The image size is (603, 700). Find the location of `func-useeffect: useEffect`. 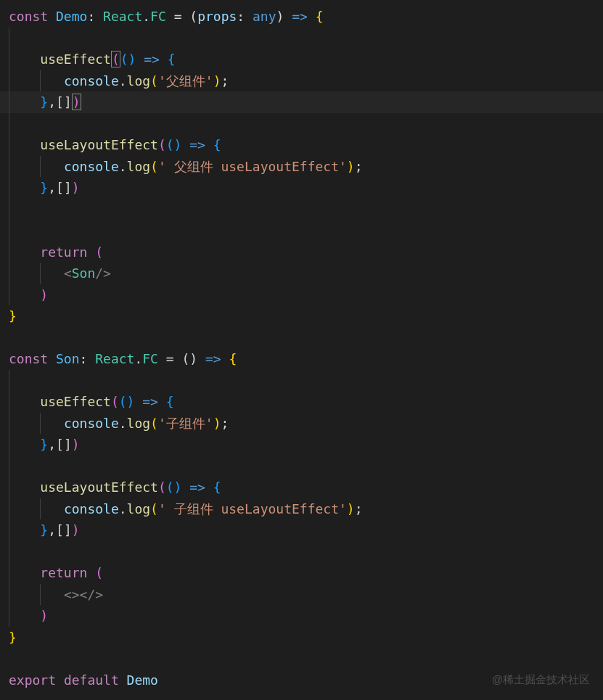

func-useeffect: useEffect is located at coordinates (75, 59).